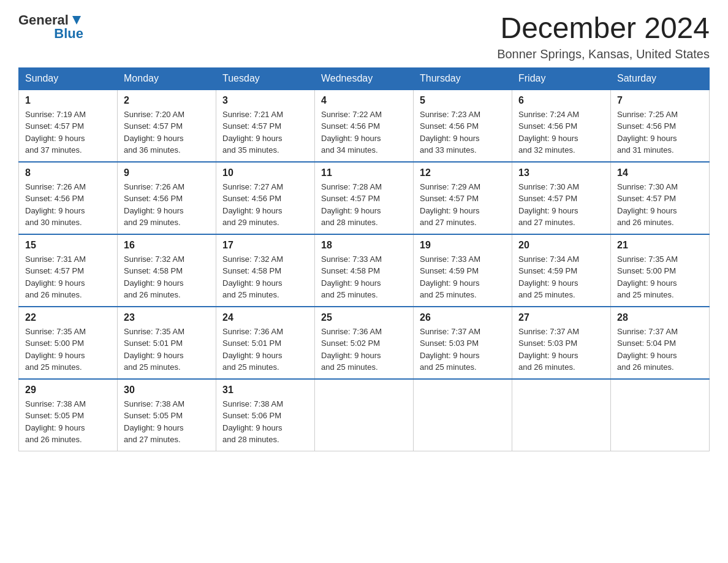 This screenshot has height=563, width=728. I want to click on day-number: 23, so click(167, 318).